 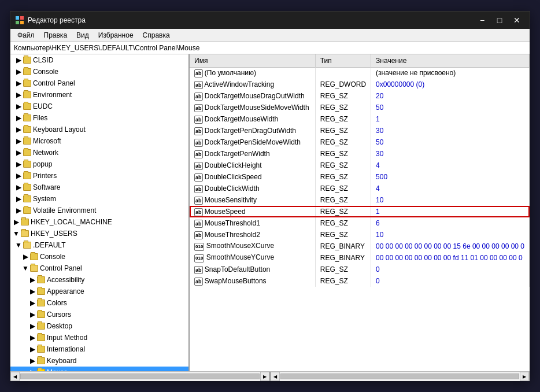 What do you see at coordinates (61, 268) in the screenshot?
I see `tree-label: Control Panel` at bounding box center [61, 268].